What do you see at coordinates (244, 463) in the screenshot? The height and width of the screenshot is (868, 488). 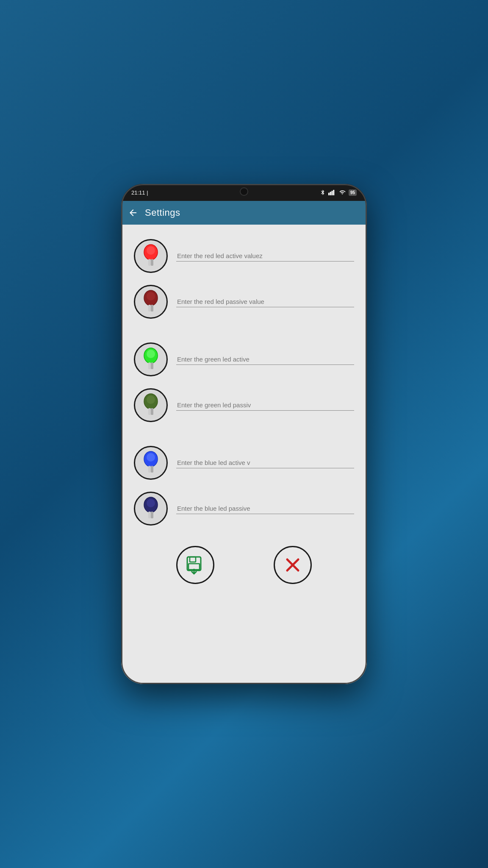 I see `blue-active-row` at bounding box center [244, 463].